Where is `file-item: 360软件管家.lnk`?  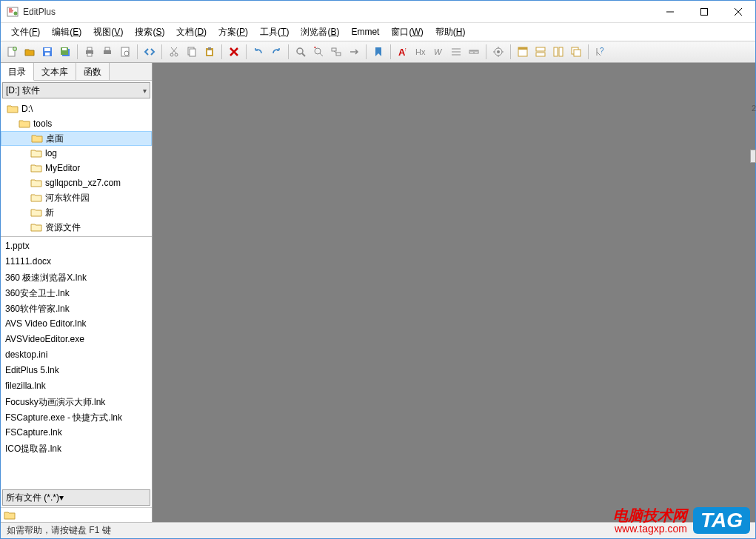
file-item: 360软件管家.lnk is located at coordinates (76, 309).